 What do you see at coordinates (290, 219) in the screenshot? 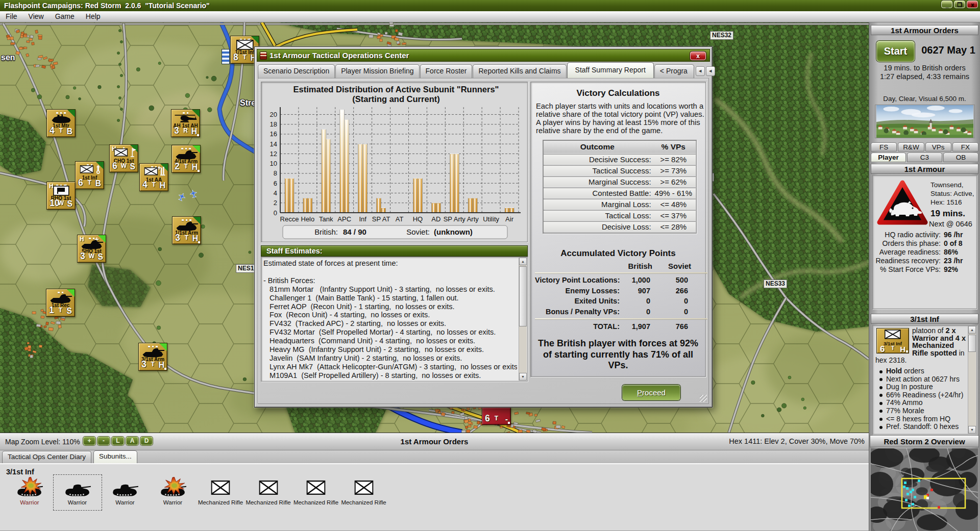
I see `svg-text: Recce` at bounding box center [290, 219].